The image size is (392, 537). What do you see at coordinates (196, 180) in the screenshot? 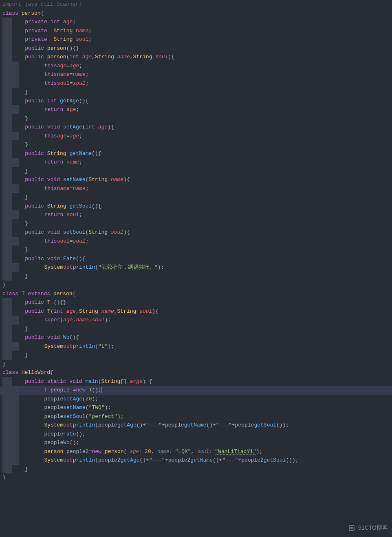
I see `code-line: public void setName(String name){` at bounding box center [196, 180].